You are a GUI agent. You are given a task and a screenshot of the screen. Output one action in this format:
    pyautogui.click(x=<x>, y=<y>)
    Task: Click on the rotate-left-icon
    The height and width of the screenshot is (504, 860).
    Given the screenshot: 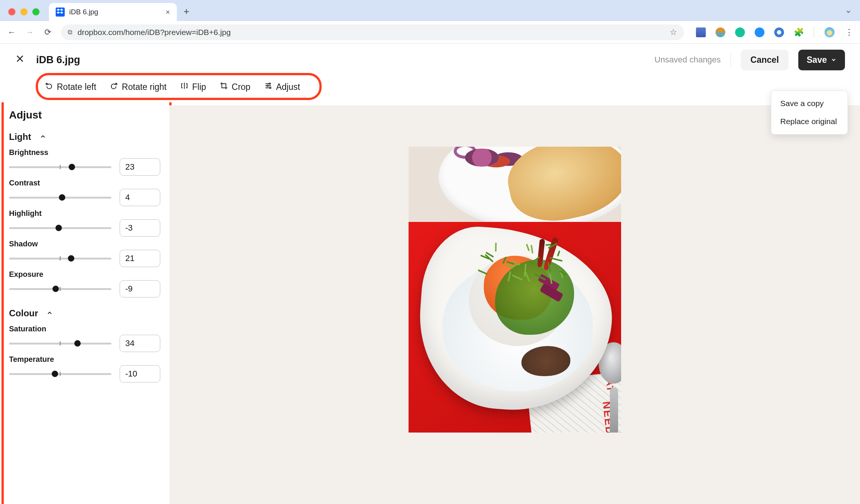 What is the action you would take?
    pyautogui.click(x=49, y=87)
    